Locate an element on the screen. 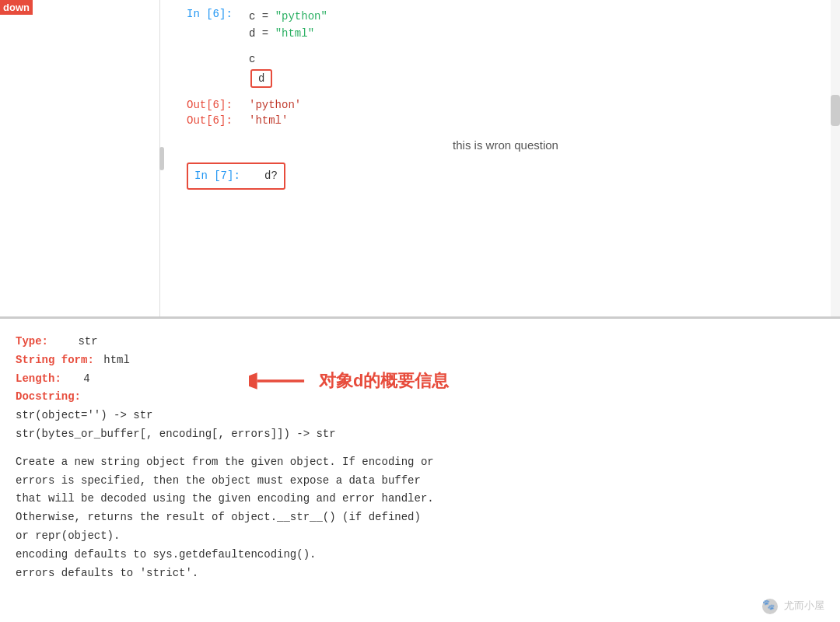 This screenshot has height=622, width=840. out6-block1: Out[6]: 'python' is located at coordinates (506, 105).